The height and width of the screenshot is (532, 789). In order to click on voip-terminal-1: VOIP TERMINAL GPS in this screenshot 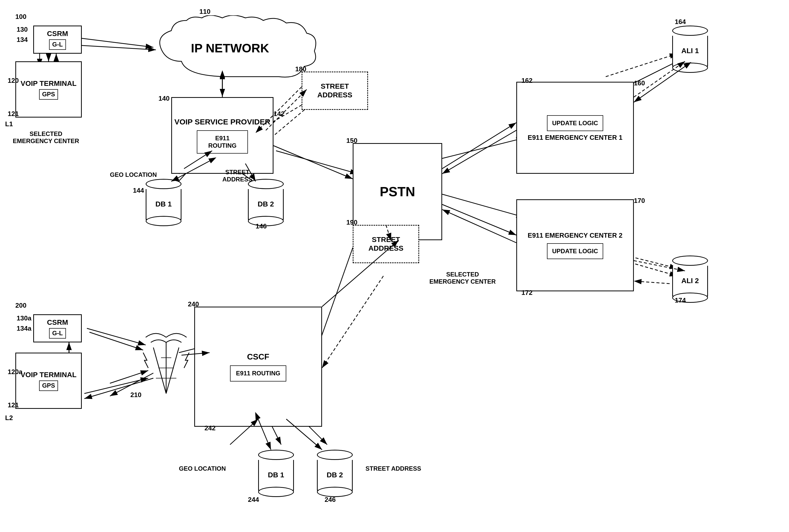, I will do `click(49, 90)`.